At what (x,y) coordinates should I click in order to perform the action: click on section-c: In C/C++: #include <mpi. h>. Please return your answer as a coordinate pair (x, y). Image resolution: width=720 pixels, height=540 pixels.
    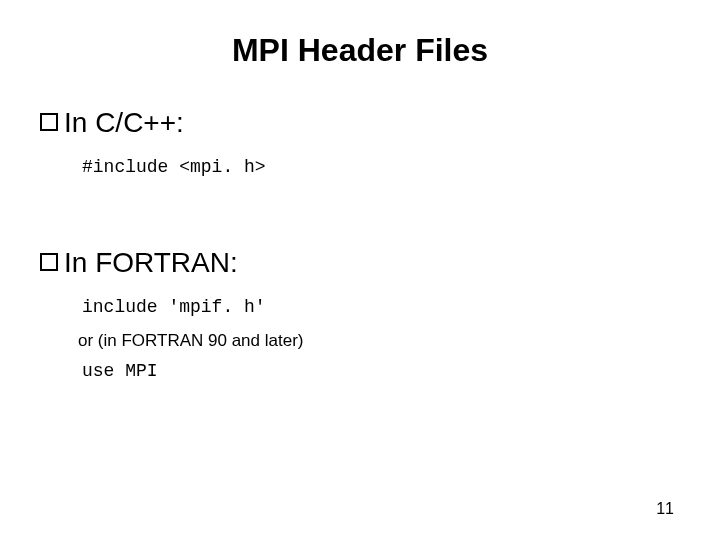
    Looking at the image, I should click on (360, 142).